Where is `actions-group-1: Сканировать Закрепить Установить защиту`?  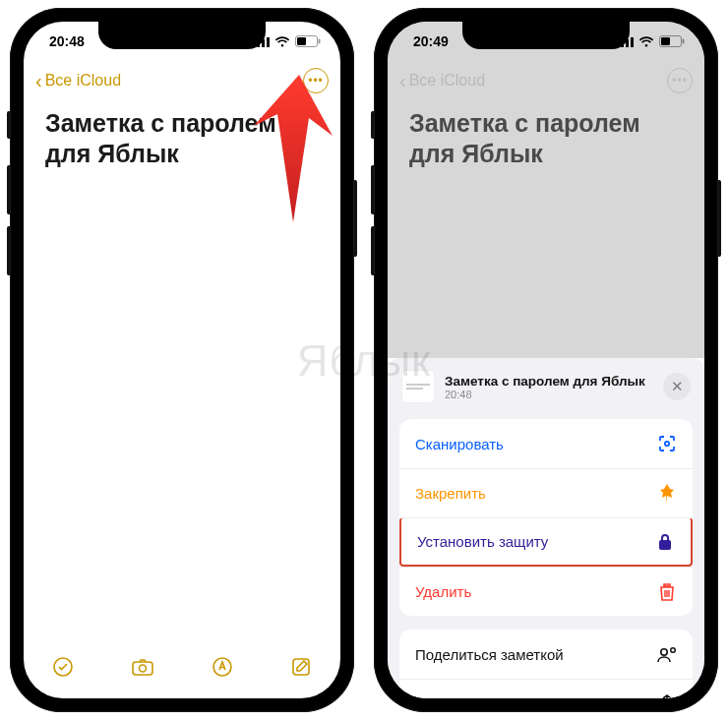
actions-group-1: Сканировать Закрепить Установить защиту is located at coordinates (546, 517).